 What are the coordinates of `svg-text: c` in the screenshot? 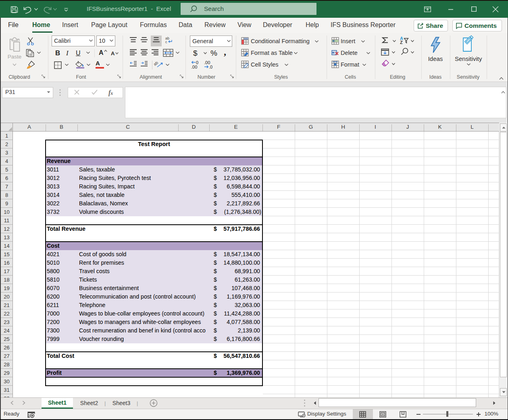 It's located at (166, 42).